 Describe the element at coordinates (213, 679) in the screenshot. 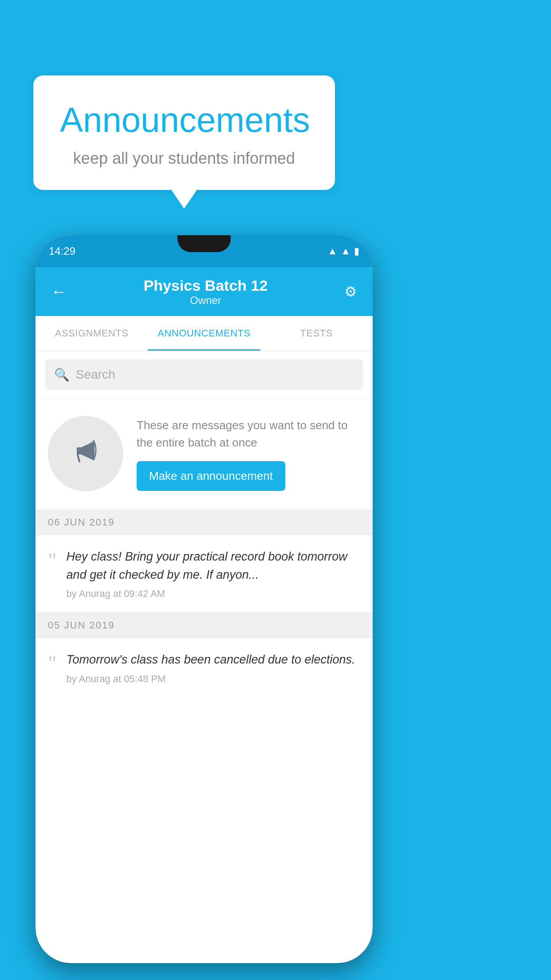

I see `announcement-meta-2: by Anurag at 05:48 PM` at that location.